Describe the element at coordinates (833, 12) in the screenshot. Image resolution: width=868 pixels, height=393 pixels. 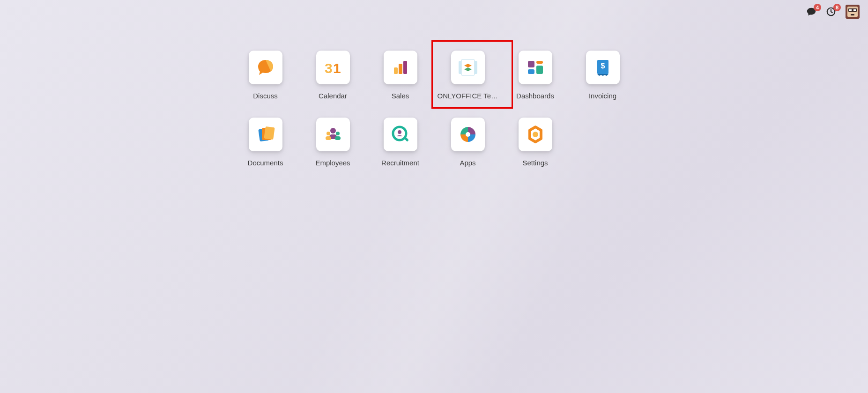
I see `topbar: 4 8` at that location.